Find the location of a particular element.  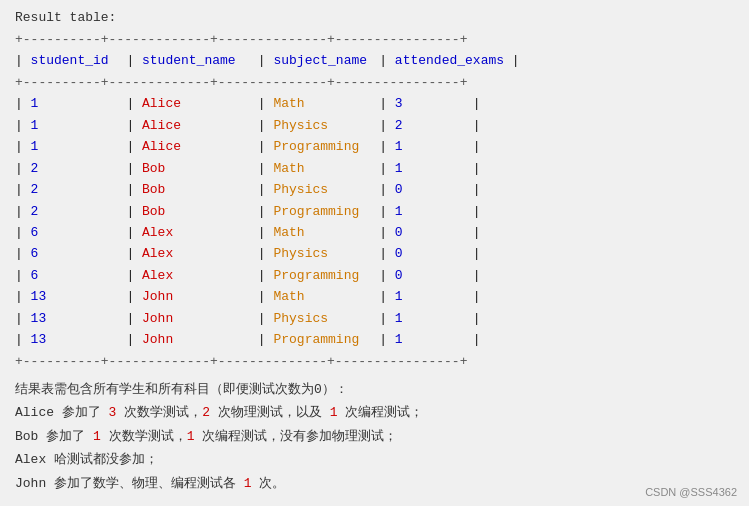

summary-line3: Alex 哈测试都没参加； is located at coordinates (374, 460).